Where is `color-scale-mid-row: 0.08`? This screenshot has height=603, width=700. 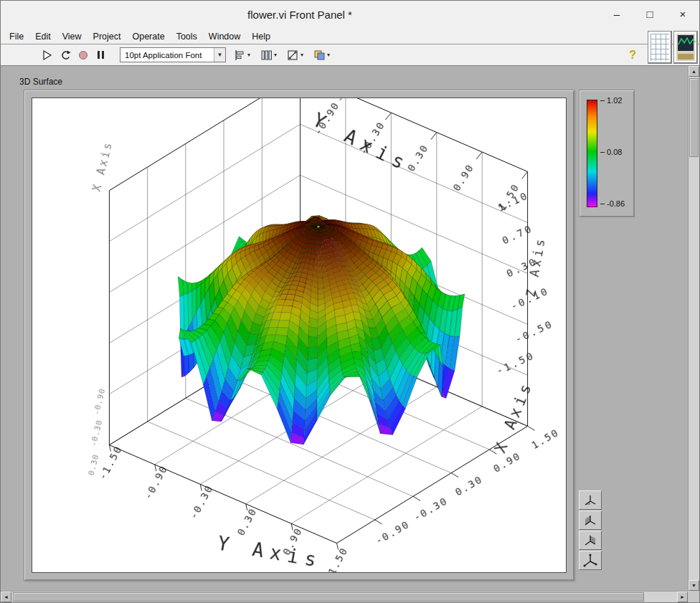 color-scale-mid-row: 0.08 is located at coordinates (611, 152).